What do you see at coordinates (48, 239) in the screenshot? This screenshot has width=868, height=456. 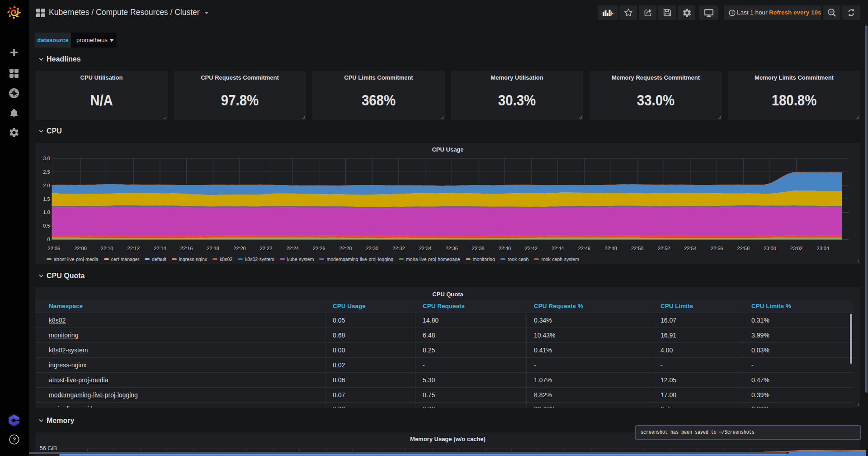 I see `svg-text: 0` at bounding box center [48, 239].